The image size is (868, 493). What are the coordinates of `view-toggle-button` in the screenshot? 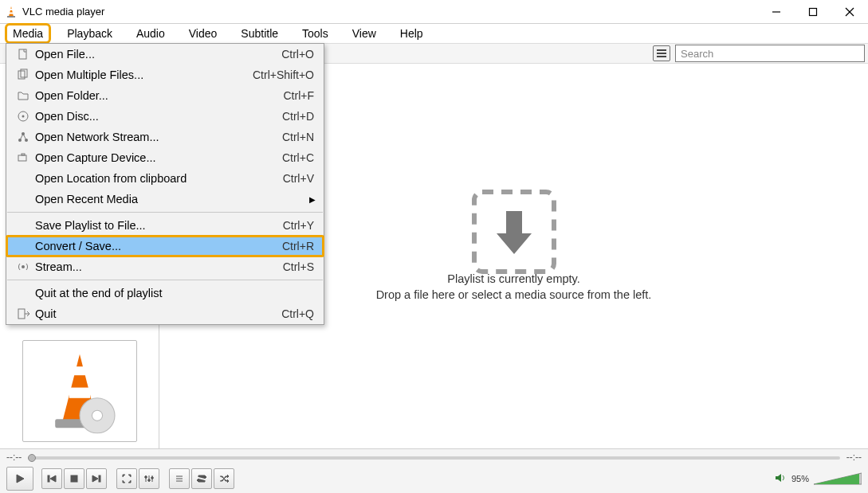 It's located at (662, 53).